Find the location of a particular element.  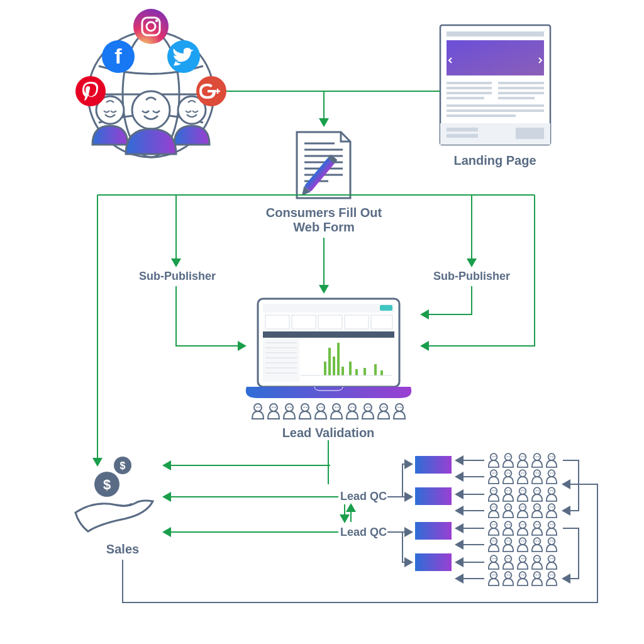

landing-page-label: Landing Page is located at coordinates (494, 160).